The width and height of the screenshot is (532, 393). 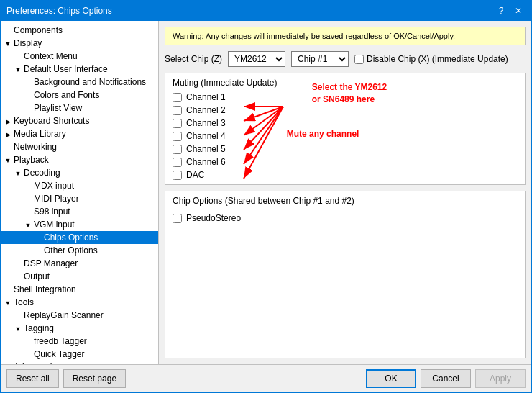 I want to click on sidebar-item-kbd-shortcuts: ▶Keyboard Shortcuts, so click(x=79, y=121).